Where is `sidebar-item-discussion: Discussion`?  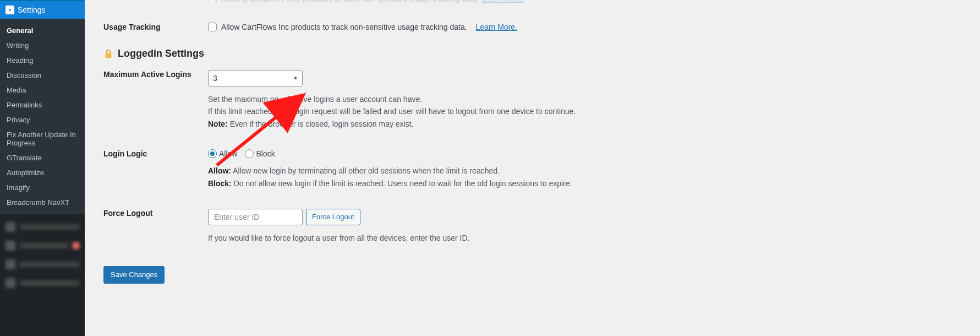
sidebar-item-discussion: Discussion is located at coordinates (42, 75).